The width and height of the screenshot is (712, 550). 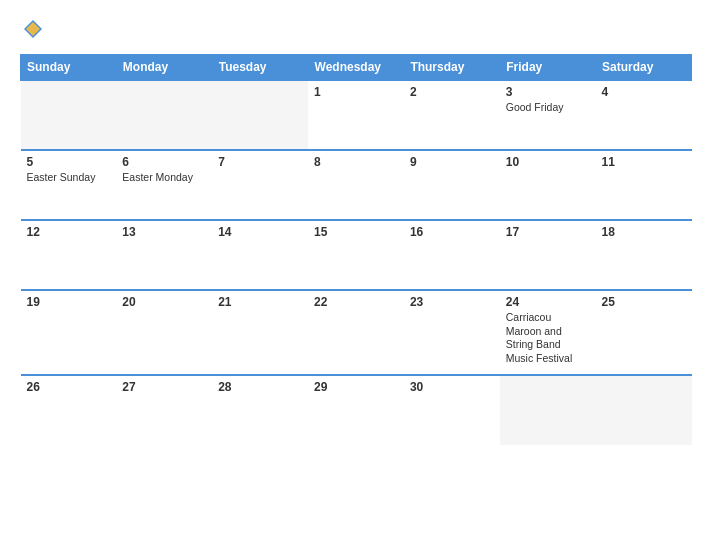 I want to click on calendar-day: 26, so click(x=69, y=410).